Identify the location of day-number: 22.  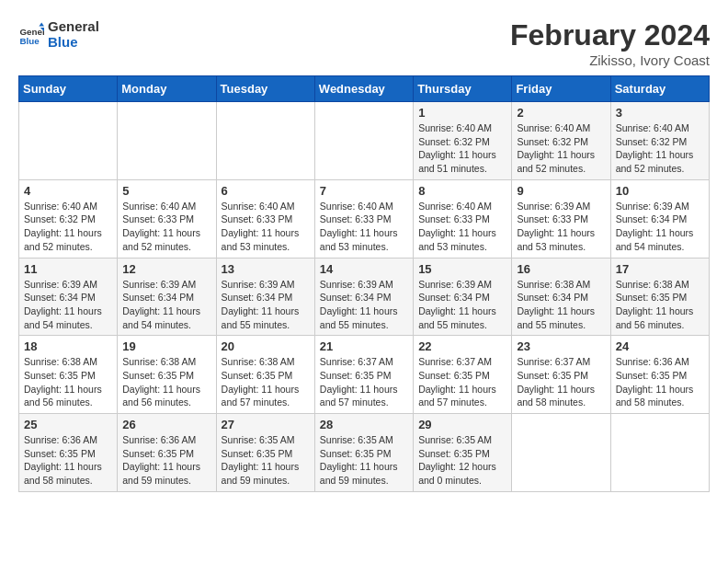
(462, 346).